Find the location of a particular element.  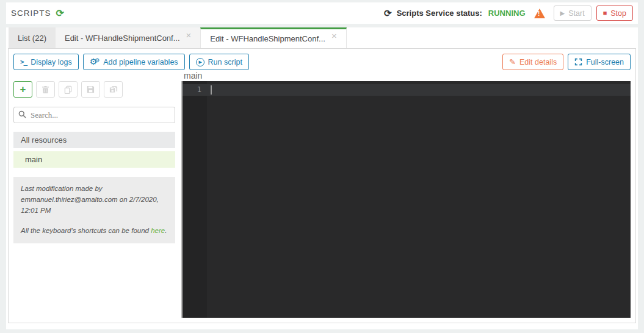

shortcuts-text-prefix: All the keyboard's shortcuts can be foun… is located at coordinates (85, 231).